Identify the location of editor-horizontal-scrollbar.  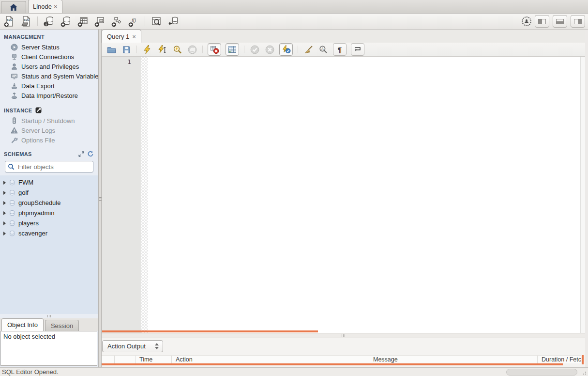
(210, 331).